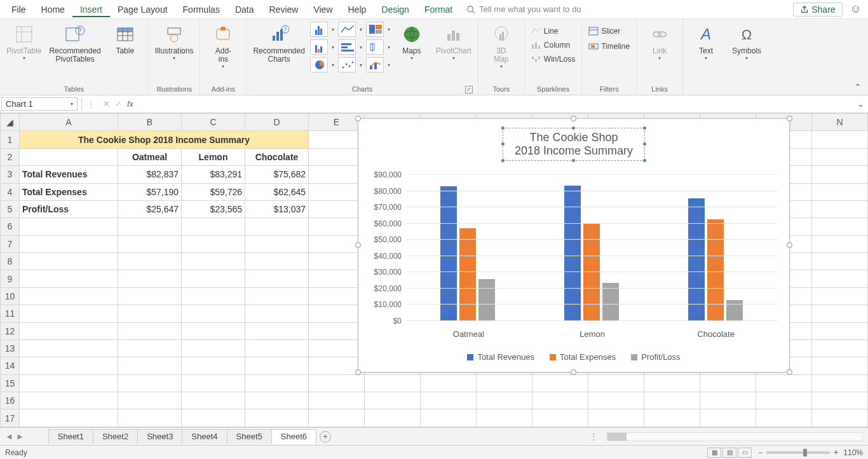  I want to click on enter-formula-icon: ✓, so click(118, 104).